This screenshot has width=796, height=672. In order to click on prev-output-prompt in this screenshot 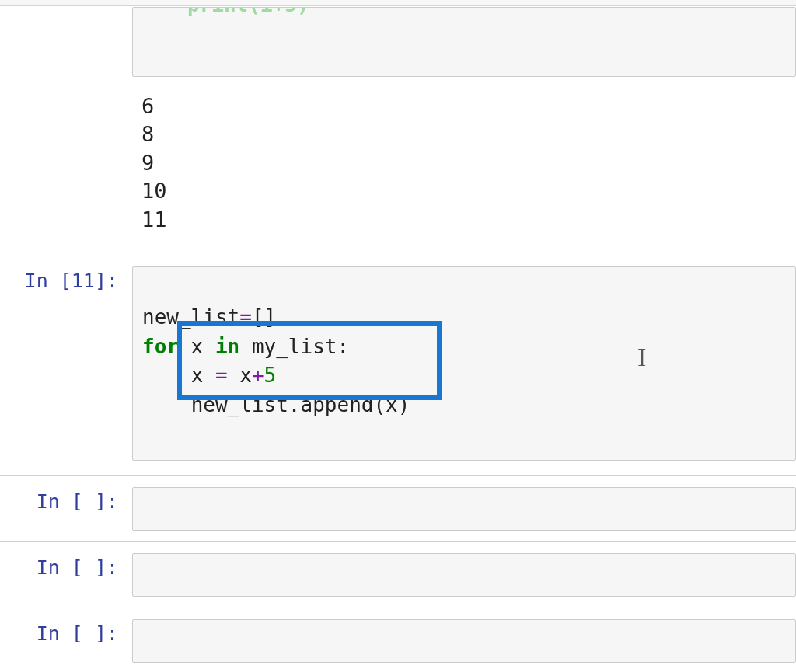, I will do `click(66, 93)`.